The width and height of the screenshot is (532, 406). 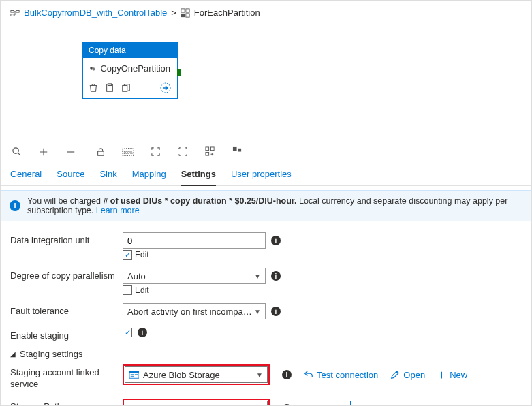 What do you see at coordinates (266, 149) in the screenshot?
I see `canvas-toolbar: 100%` at bounding box center [266, 149].